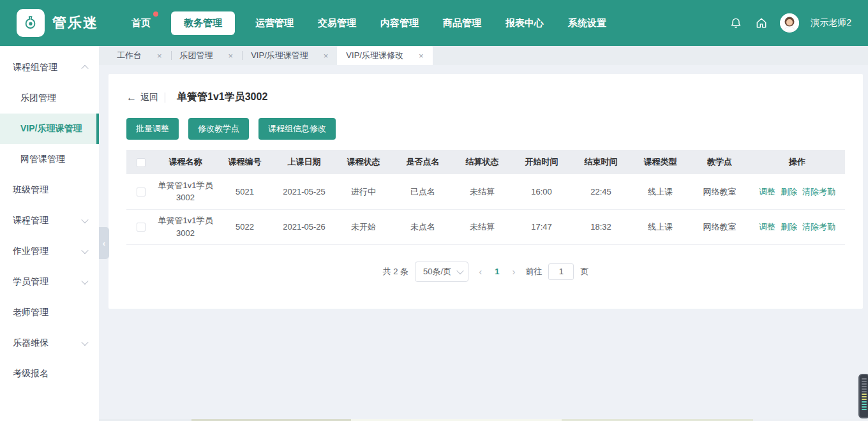 The height and width of the screenshot is (421, 868). What do you see at coordinates (761, 23) in the screenshot?
I see `home-icon` at bounding box center [761, 23].